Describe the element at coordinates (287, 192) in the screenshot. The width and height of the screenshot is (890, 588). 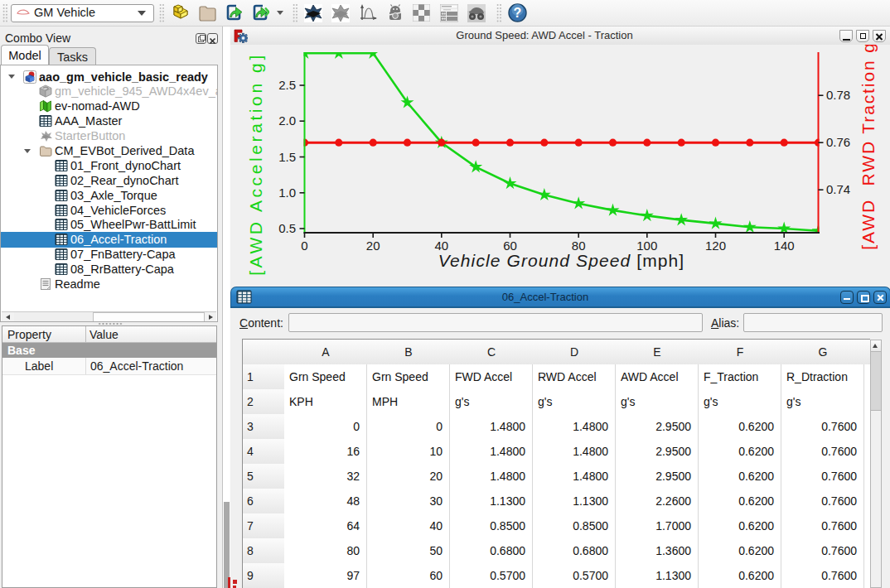
I see `svg-text: 1.0` at that location.